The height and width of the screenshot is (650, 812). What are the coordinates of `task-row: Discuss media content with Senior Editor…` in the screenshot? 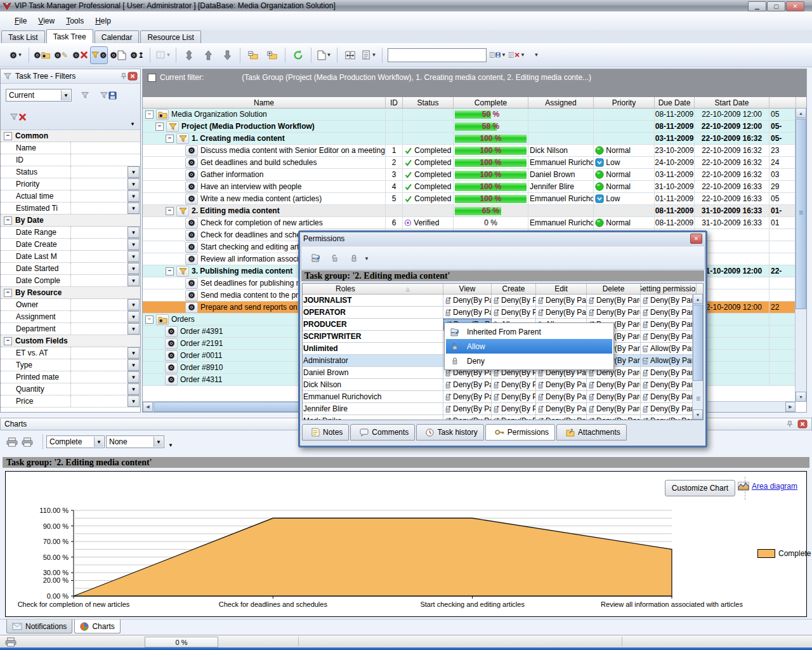 It's located at (475, 151).